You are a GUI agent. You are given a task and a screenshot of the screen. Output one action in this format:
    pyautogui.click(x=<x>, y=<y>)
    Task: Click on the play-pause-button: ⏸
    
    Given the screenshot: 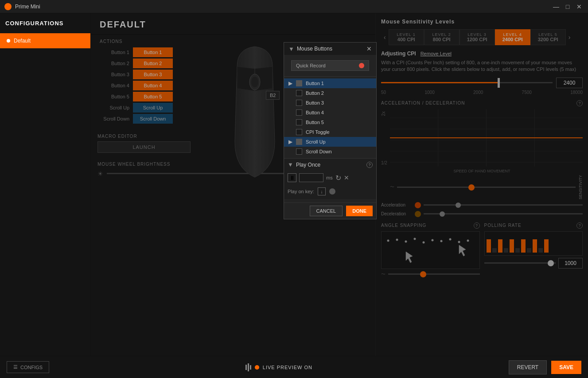 What is the action you would take?
    pyautogui.click(x=292, y=178)
    